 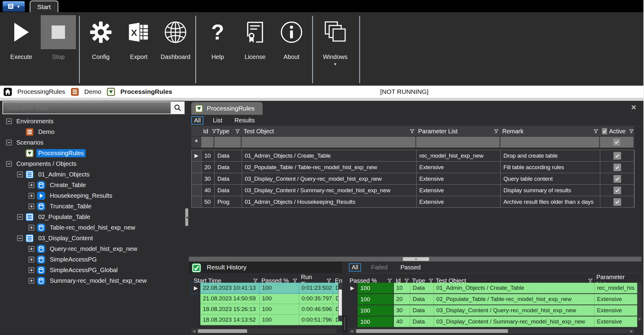 What do you see at coordinates (218, 38) in the screenshot?
I see `help-button: ? Help` at bounding box center [218, 38].